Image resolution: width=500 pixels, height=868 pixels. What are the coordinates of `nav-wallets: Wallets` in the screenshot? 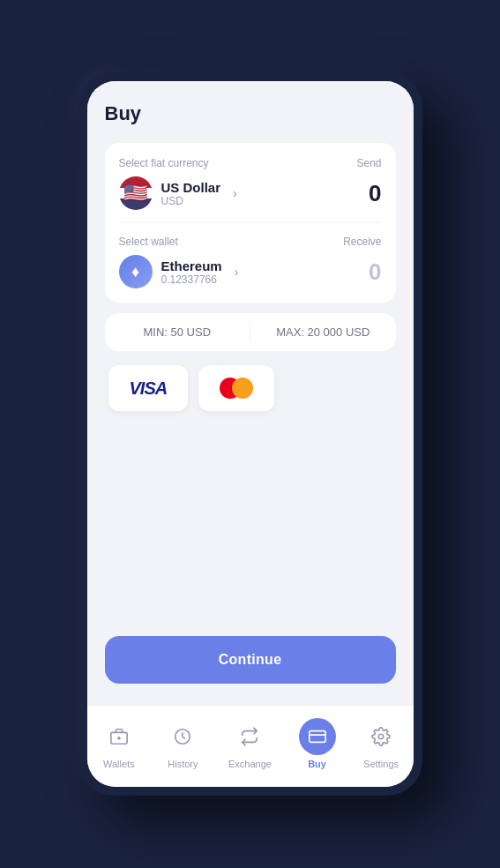 It's located at (119, 744).